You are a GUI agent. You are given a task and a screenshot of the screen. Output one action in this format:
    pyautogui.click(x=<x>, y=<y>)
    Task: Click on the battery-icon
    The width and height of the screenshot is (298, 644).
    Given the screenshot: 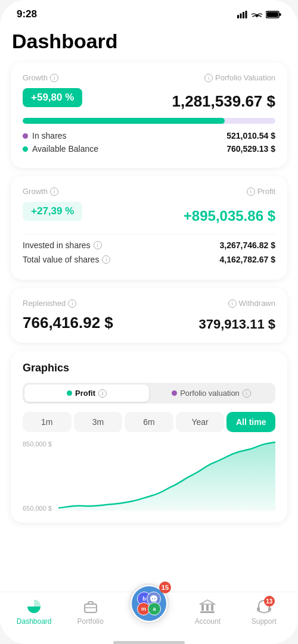 What is the action you would take?
    pyautogui.click(x=274, y=14)
    